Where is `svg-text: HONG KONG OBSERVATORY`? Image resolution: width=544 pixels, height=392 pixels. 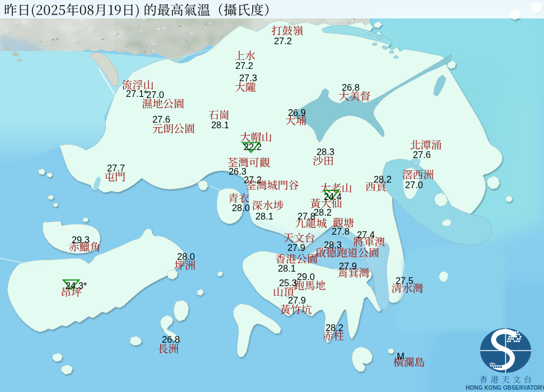
svg-text: HONG KONG OBSERVATORY is located at coordinates (505, 388).